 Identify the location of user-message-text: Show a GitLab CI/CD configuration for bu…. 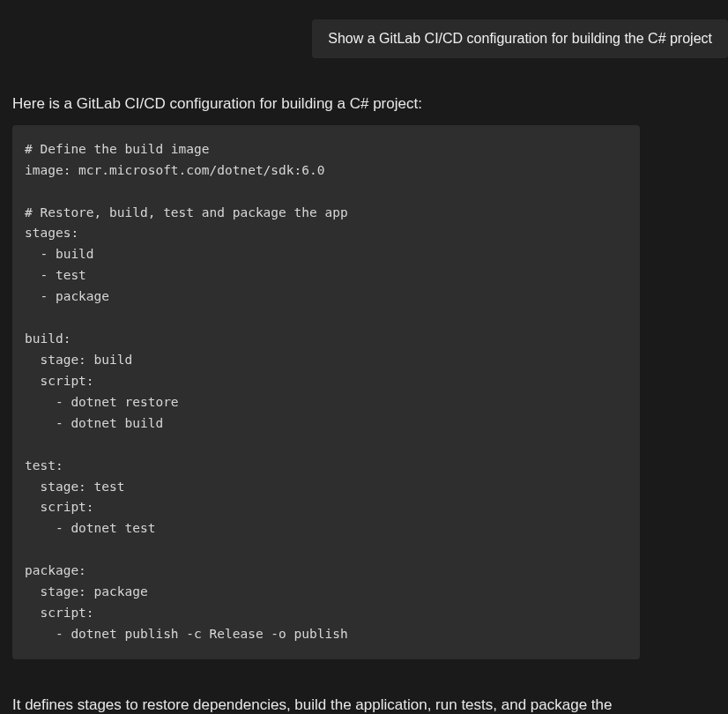
(520, 39).